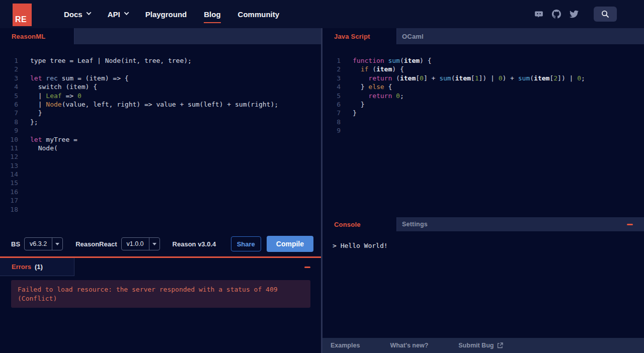 Image resolution: width=644 pixels, height=353 pixels. Describe the element at coordinates (9, 166) in the screenshot. I see `line-number: 13` at that location.